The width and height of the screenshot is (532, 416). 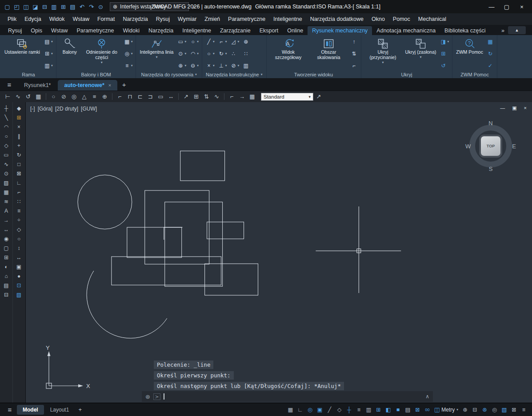 I want to click on hatch-tool-icon: ▨, so click(x=6, y=183).